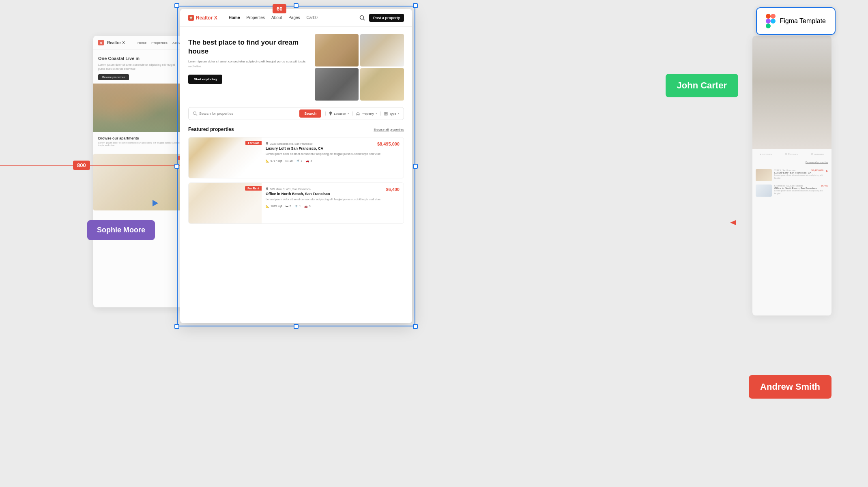  What do you see at coordinates (290, 189) in the screenshot?
I see `property-address-text-2: 575 Main St 401, San Francisco` at bounding box center [290, 189].